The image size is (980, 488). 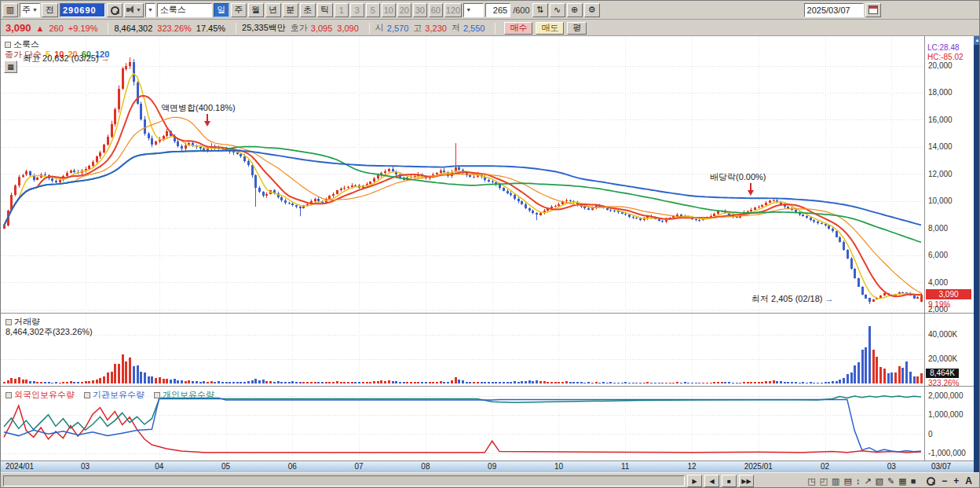 What do you see at coordinates (221, 10) in the screenshot?
I see `period-day-button: 일` at bounding box center [221, 10].